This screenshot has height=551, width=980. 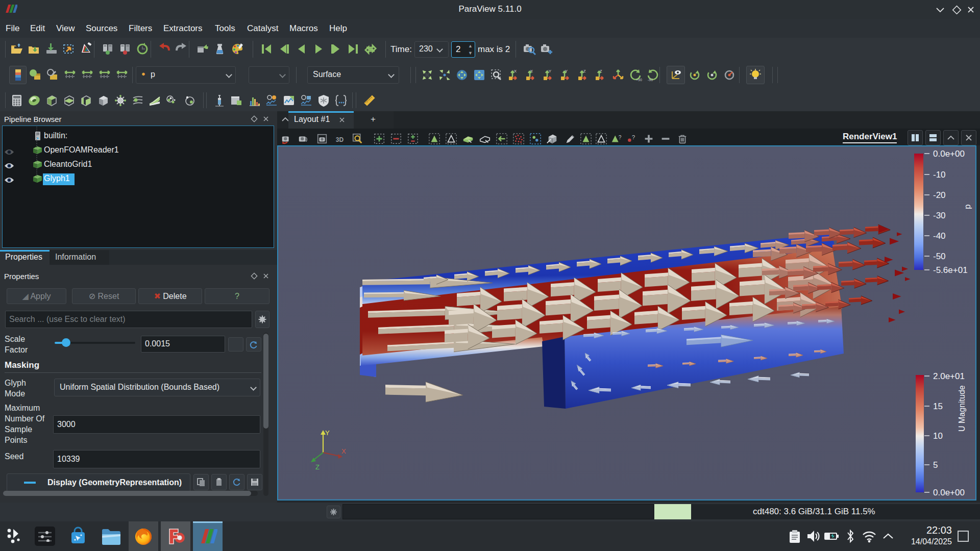 I want to click on svg-text: X, so click(x=344, y=451).